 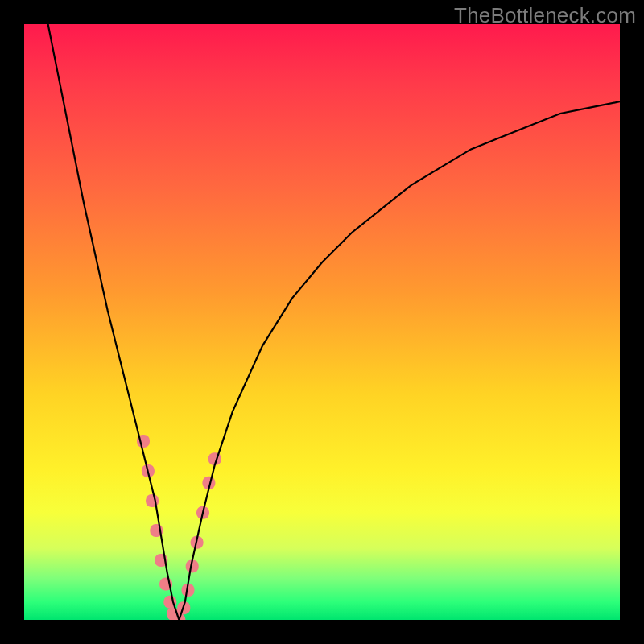 What do you see at coordinates (179, 527) in the screenshot?
I see `markers-layer` at bounding box center [179, 527].